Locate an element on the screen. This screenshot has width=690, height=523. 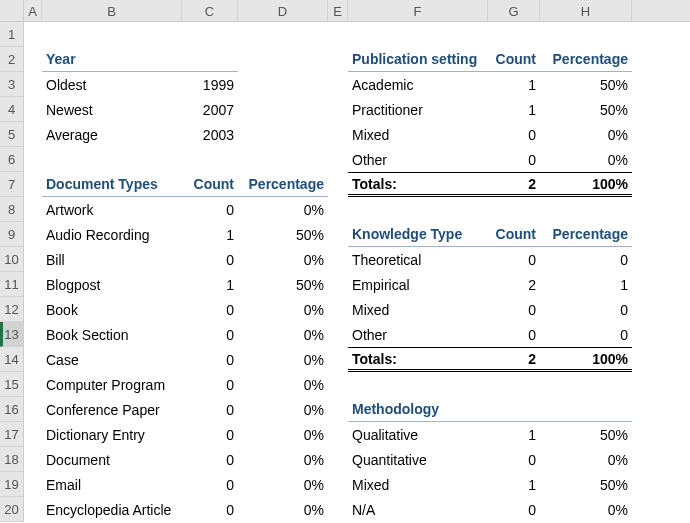
pub-totals-pct: 100% is located at coordinates (586, 184).